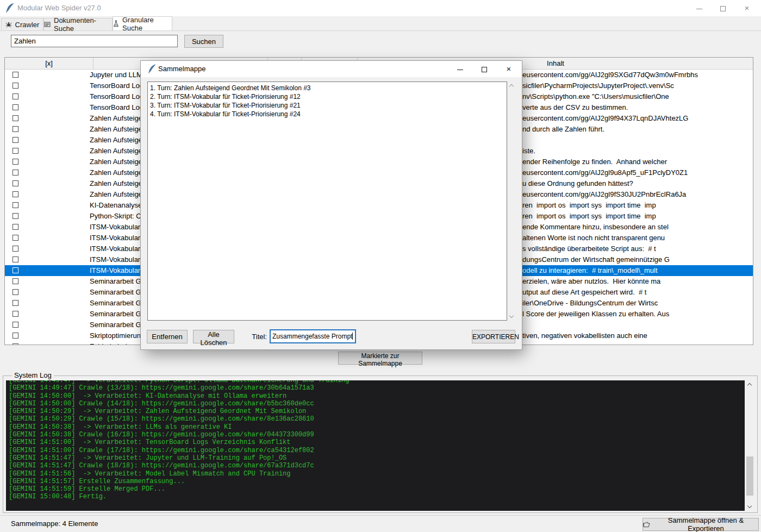 The image size is (761, 532). What do you see at coordinates (377, 450) in the screenshot?
I see `log-line: [GEMINI 14:51:00] Crawle (17/18): https:…` at bounding box center [377, 450].